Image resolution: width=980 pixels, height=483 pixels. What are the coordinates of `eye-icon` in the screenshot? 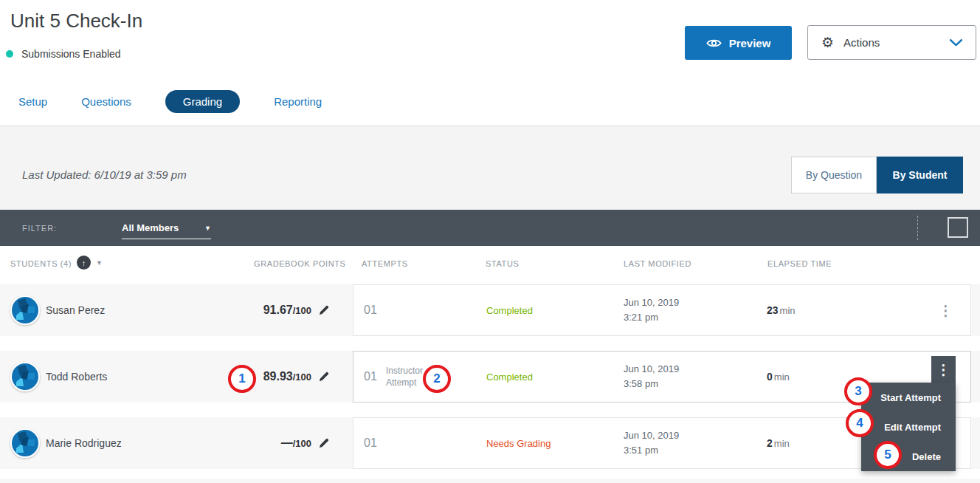 It's located at (714, 43).